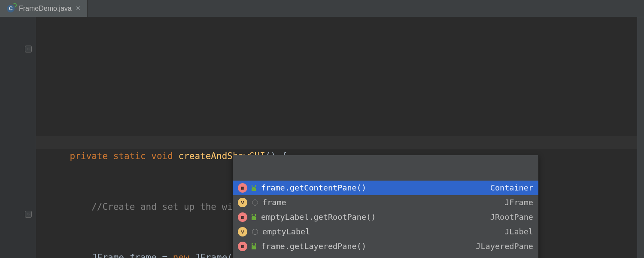 The height and width of the screenshot is (258, 644). What do you see at coordinates (383, 232) in the screenshot?
I see `completion-item-label: emptyLabel` at bounding box center [383, 232].